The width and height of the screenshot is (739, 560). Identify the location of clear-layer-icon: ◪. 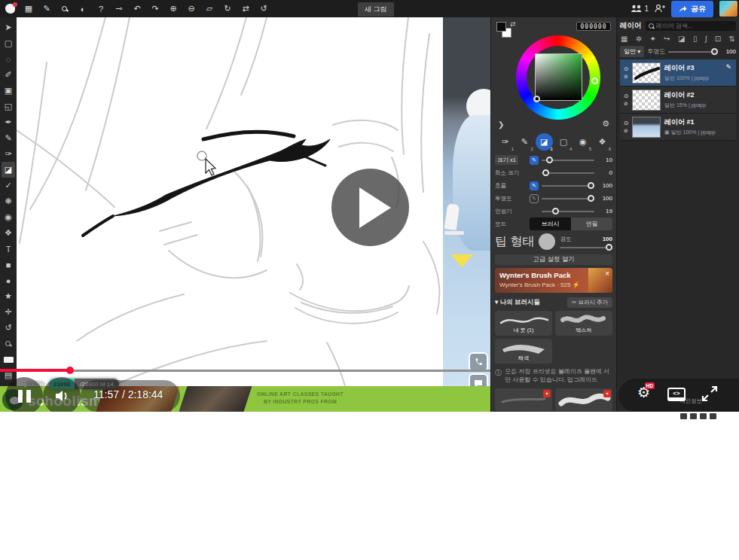
(681, 39).